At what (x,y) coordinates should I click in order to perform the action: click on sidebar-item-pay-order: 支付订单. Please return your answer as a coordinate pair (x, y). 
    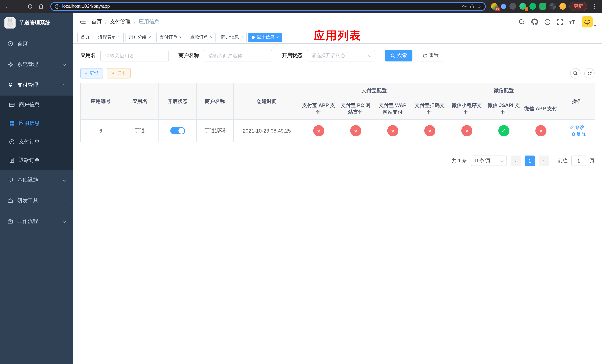
    Looking at the image, I should click on (37, 142).